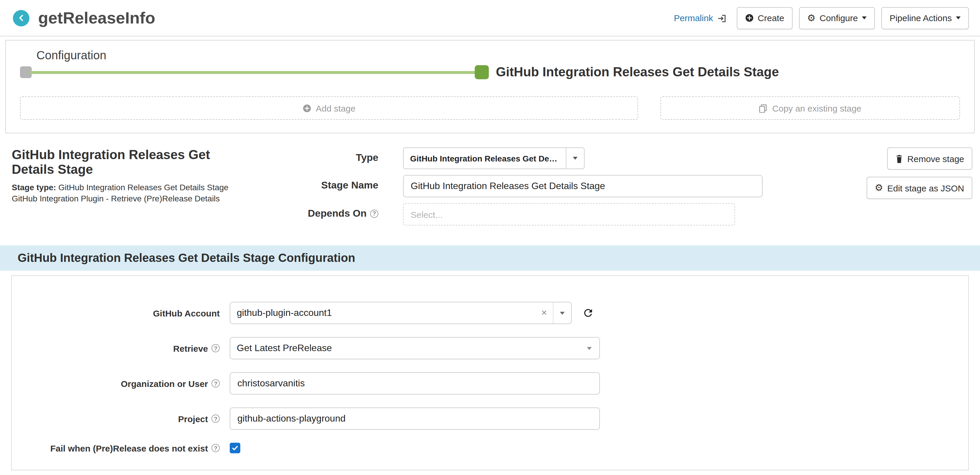 The width and height of the screenshot is (980, 475). I want to click on stage-type-value: GitHub Integration Releases Get Details …, so click(144, 187).